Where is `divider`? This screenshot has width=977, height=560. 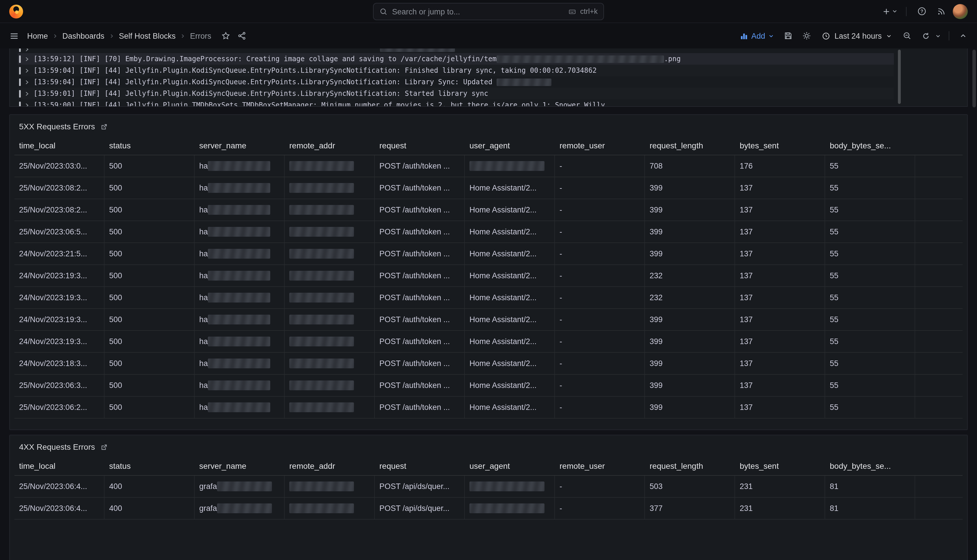
divider is located at coordinates (906, 11).